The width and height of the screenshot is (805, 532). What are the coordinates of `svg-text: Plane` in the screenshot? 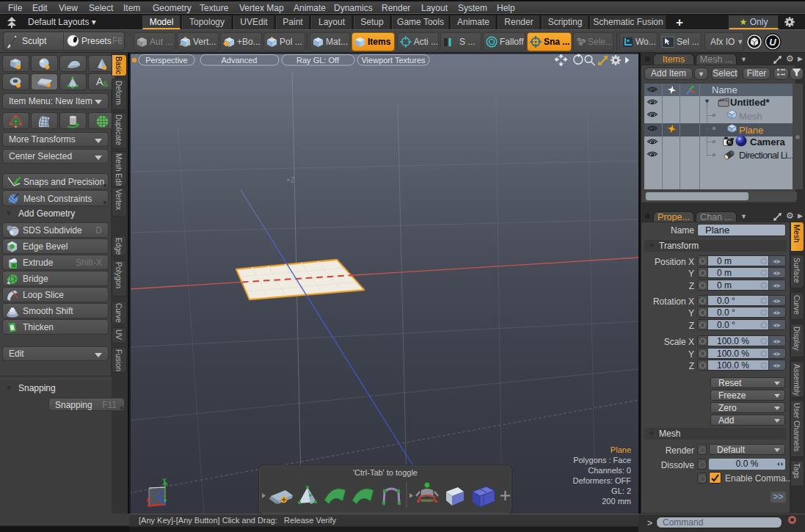 It's located at (621, 450).